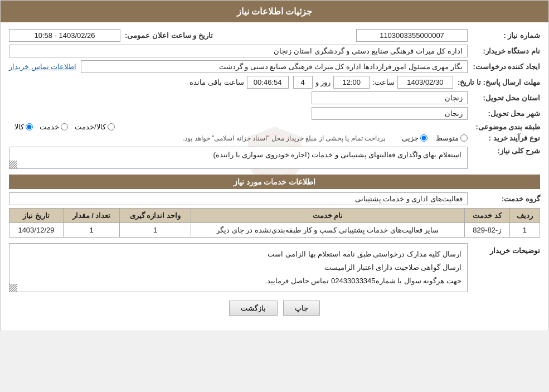 The height and width of the screenshot is (392, 549). Describe the element at coordinates (239, 254) in the screenshot. I see `tosif-line-1: ارسال کلیه مدارک درخواستی طبق نامه استعل…` at that location.